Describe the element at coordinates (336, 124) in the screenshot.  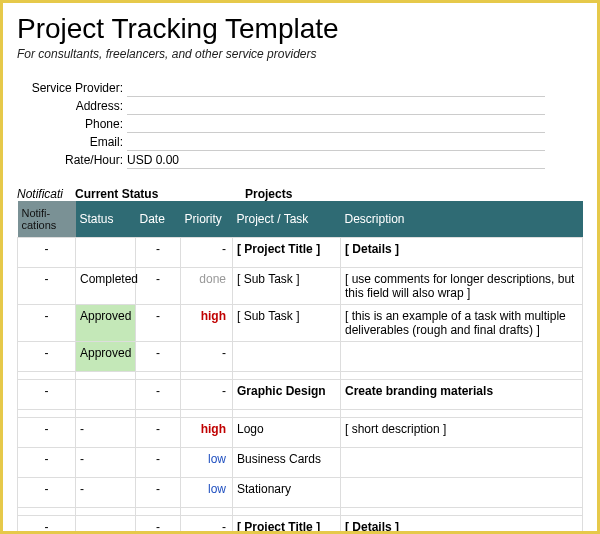
I see `value-phone` at that location.